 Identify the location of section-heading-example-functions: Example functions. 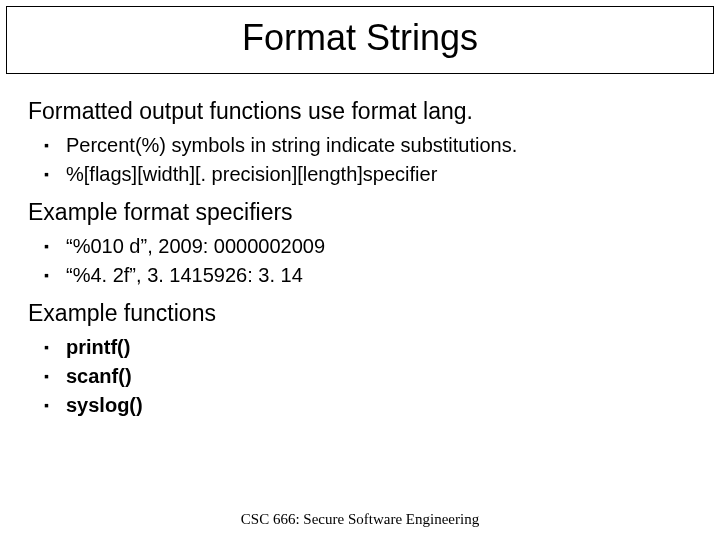
(365, 314).